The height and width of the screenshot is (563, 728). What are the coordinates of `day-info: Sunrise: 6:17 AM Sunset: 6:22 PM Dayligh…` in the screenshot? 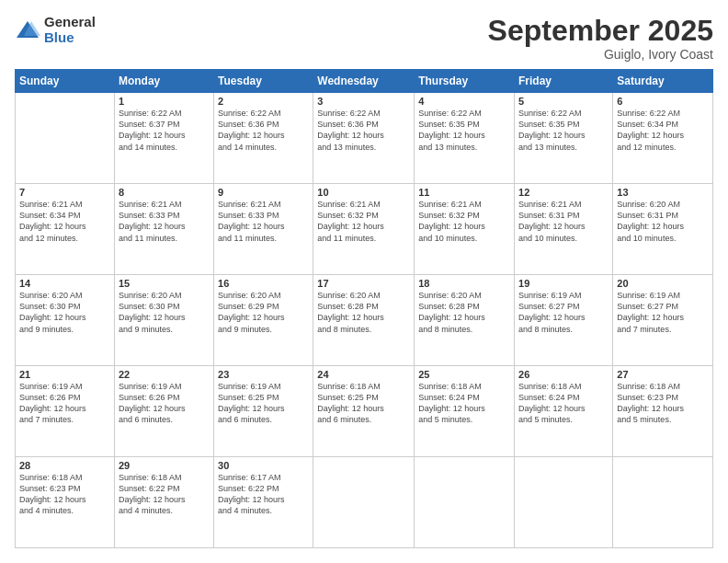 It's located at (263, 495).